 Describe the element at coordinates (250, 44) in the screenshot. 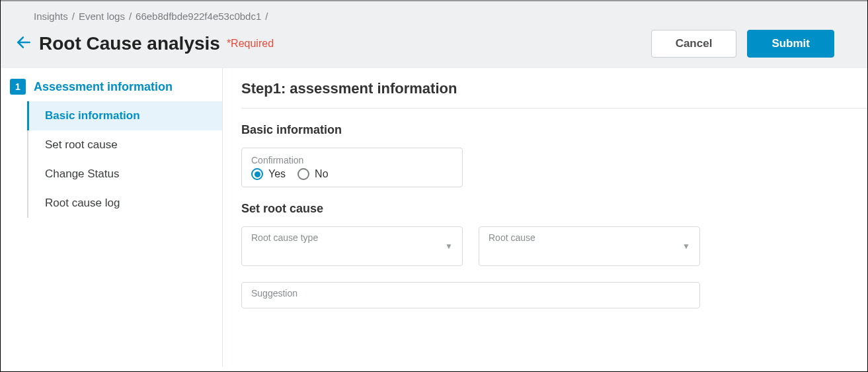

I see `required-note: *Required` at that location.